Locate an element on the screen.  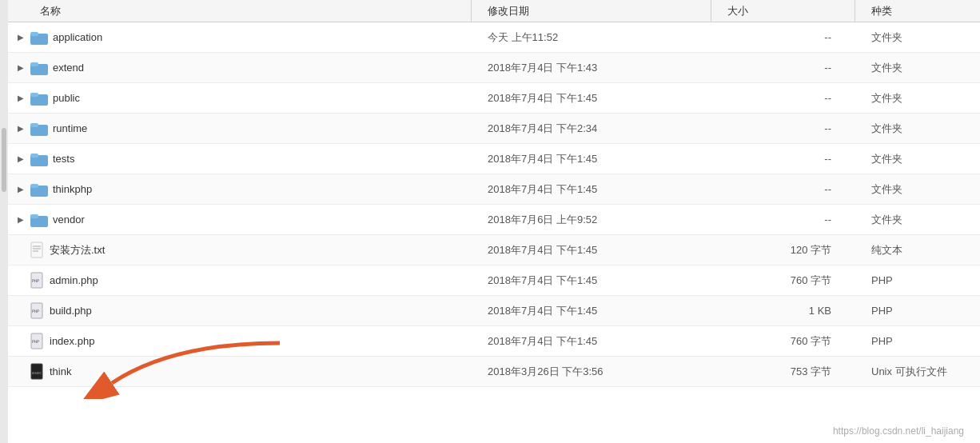
file-name-cell: ▶ tests is located at coordinates (240, 158).